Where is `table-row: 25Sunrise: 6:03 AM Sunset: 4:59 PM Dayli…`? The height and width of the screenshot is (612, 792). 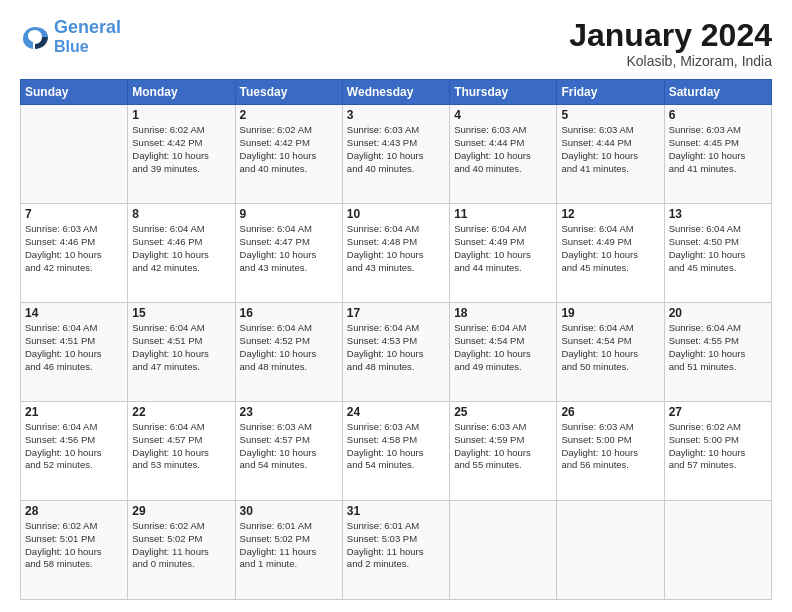 table-row: 25Sunrise: 6:03 AM Sunset: 4:59 PM Dayli… is located at coordinates (504, 452).